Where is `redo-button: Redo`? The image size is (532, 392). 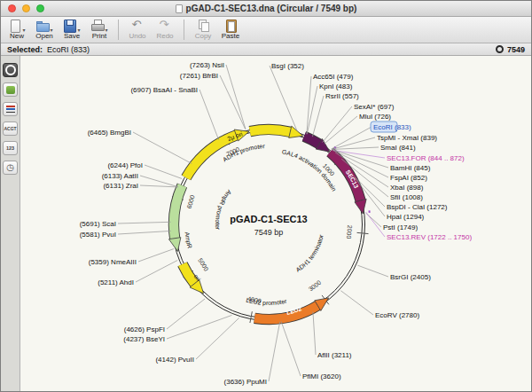 redo-button: Redo is located at coordinates (165, 29).